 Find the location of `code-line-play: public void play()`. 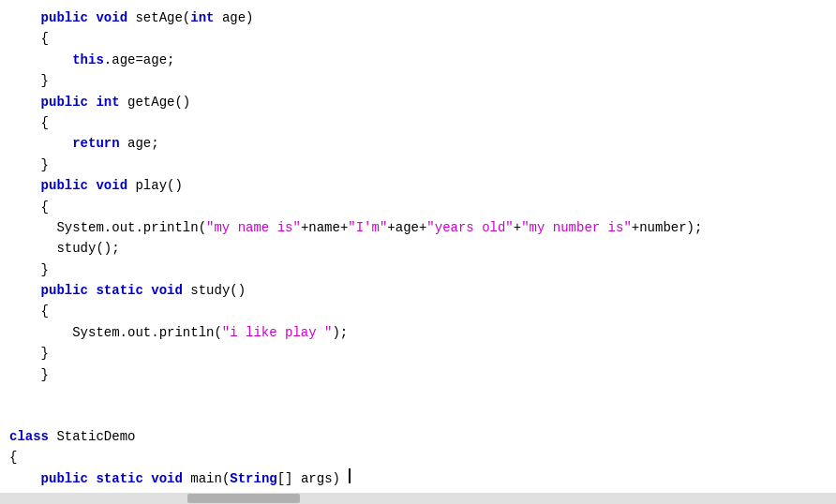

code-line-play: public void play() is located at coordinates (418, 185).